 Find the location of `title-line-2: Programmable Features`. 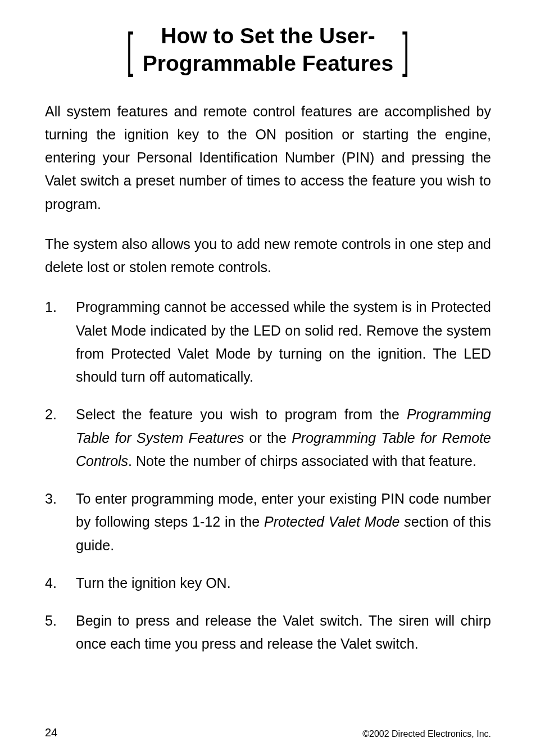

title-line-2: Programmable Features is located at coordinates (269, 63).